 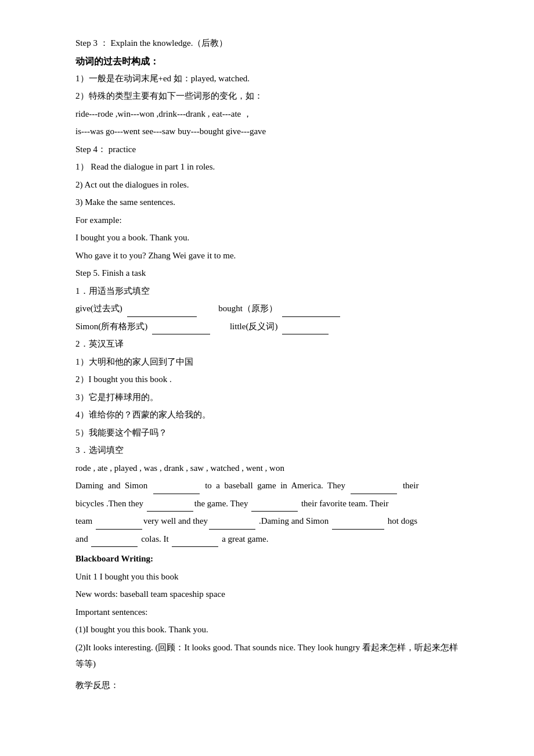 I want to click on teaching-reflection: 教学反思：, so click(x=267, y=685).